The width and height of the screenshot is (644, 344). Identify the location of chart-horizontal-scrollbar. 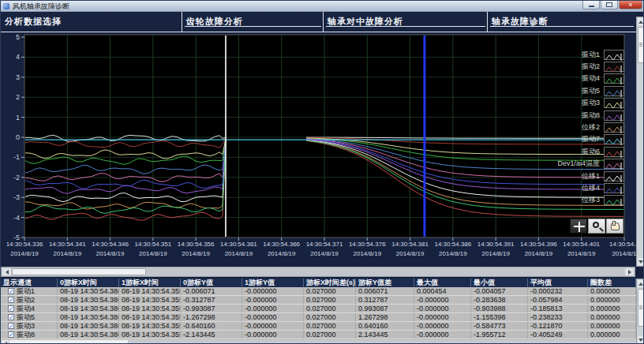
(318, 271).